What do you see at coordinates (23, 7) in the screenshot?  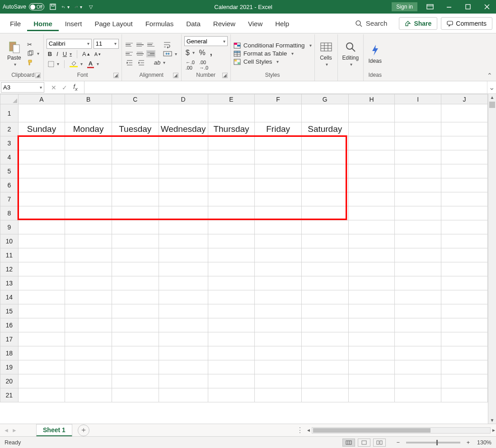 I see `autosave-toggle: AutoSave Off` at bounding box center [23, 7].